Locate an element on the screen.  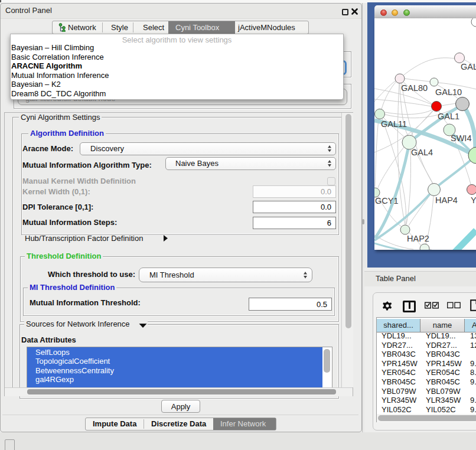
svg-text: HAP4 is located at coordinates (446, 200).